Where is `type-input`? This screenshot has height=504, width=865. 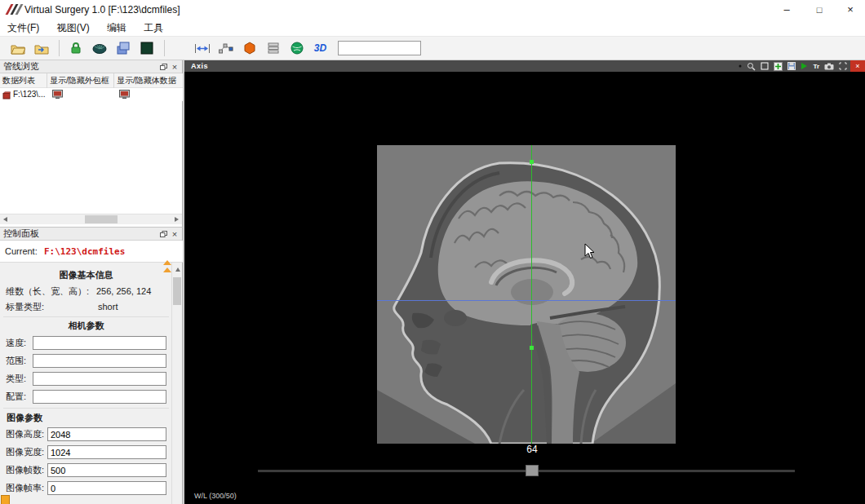 type-input is located at coordinates (100, 378).